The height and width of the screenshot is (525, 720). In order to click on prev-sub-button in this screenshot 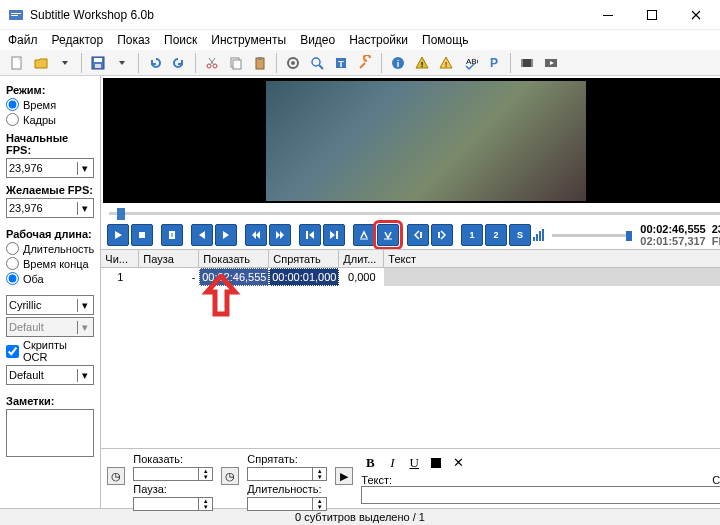, I will do `click(202, 235)`.